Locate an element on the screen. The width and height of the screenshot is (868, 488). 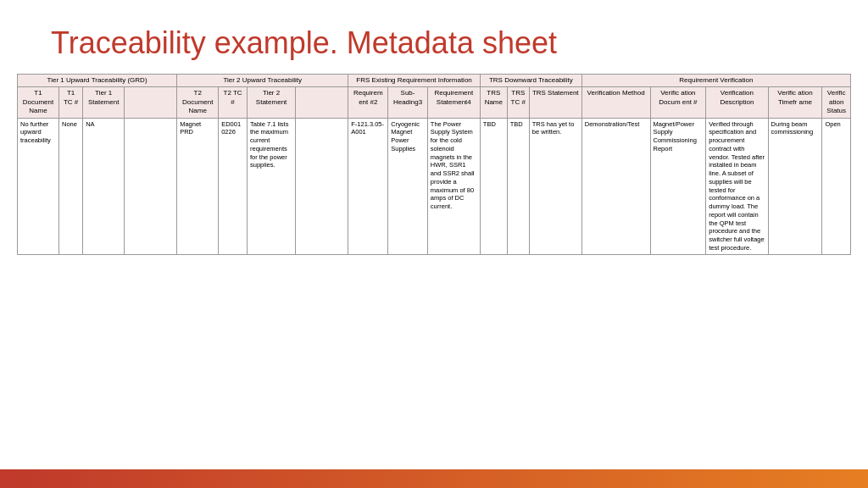
col-header-vdoc: Verific ation Docum ent # is located at coordinates (678, 103).